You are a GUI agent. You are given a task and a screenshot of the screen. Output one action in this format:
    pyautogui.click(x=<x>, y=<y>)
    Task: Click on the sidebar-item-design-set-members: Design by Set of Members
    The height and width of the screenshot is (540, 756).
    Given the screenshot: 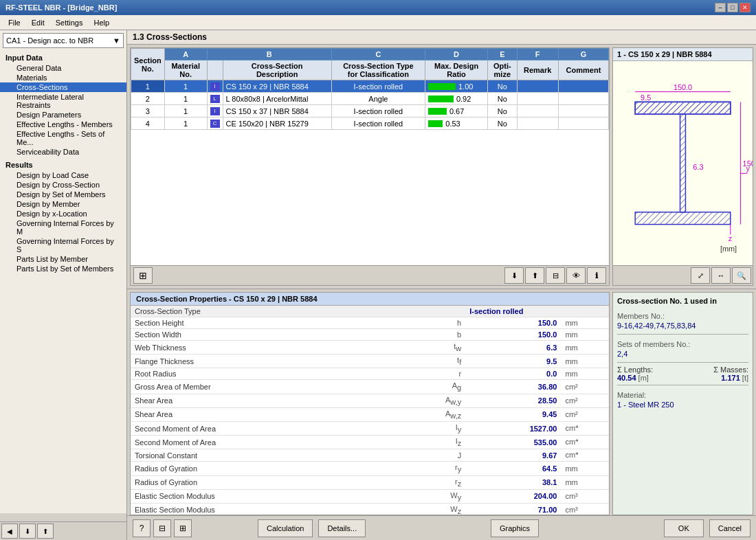 What is the action you would take?
    pyautogui.click(x=63, y=194)
    